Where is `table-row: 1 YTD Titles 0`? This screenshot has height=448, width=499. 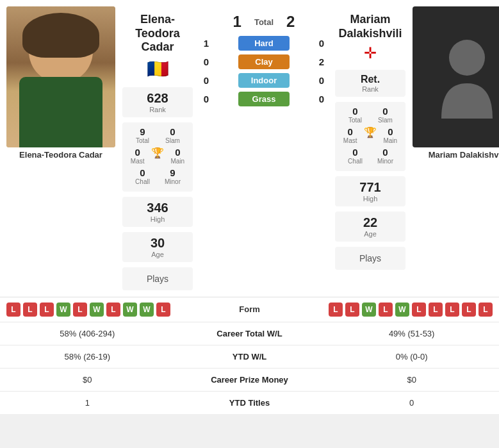
table-row: 1 YTD Titles 0 is located at coordinates (250, 402).